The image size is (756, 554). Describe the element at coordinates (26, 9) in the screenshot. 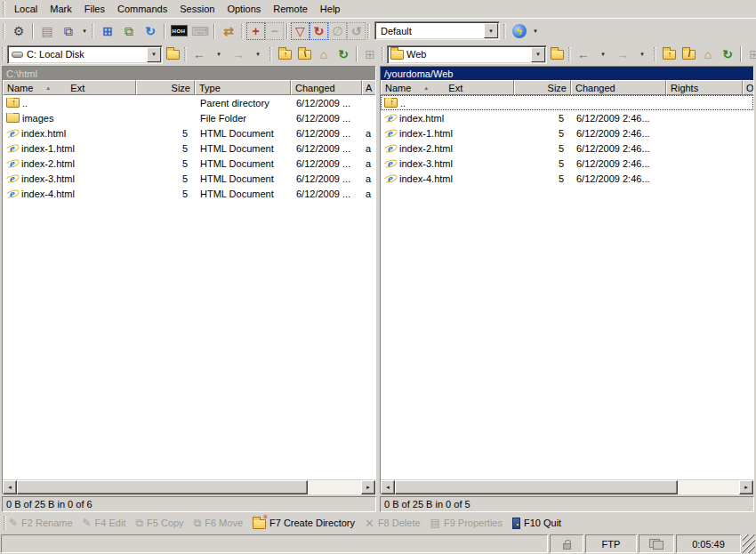

I see `menu-item: Local` at that location.